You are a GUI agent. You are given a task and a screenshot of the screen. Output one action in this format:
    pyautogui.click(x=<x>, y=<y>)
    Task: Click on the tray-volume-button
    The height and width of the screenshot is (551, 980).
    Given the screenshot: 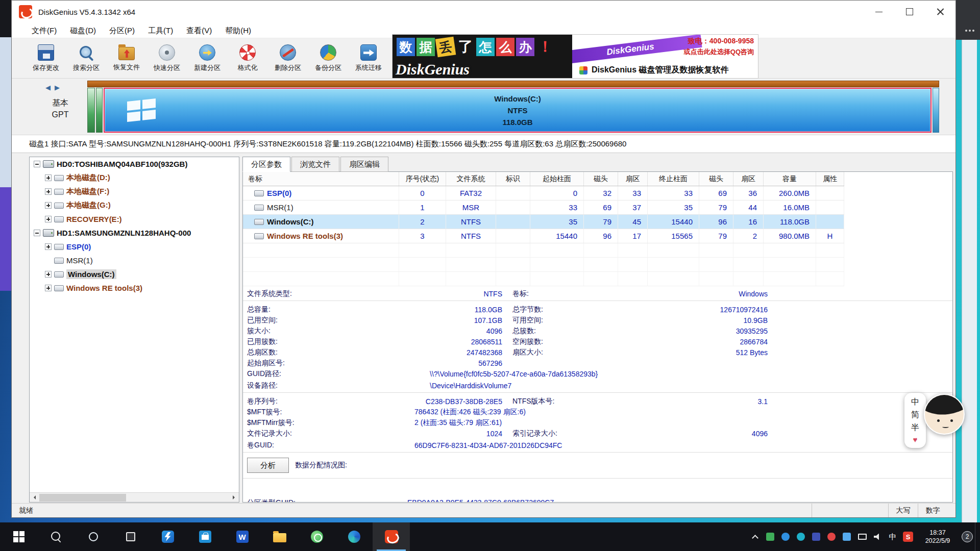 What is the action you would take?
    pyautogui.click(x=877, y=537)
    